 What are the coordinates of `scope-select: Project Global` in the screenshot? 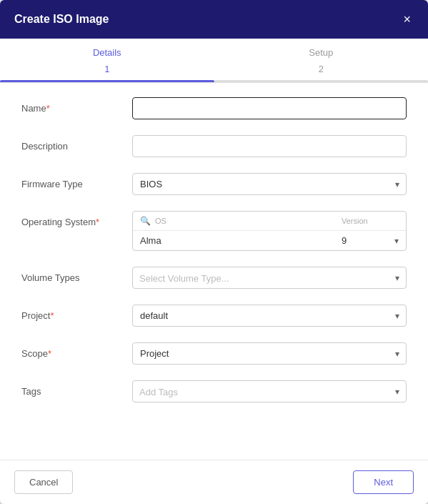 It's located at (269, 353).